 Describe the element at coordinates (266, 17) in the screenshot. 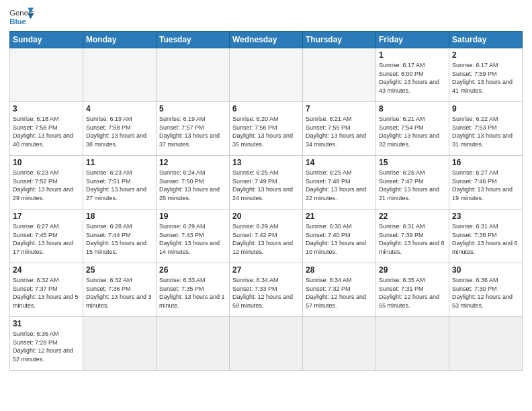

I see `header-area: General Blue` at that location.